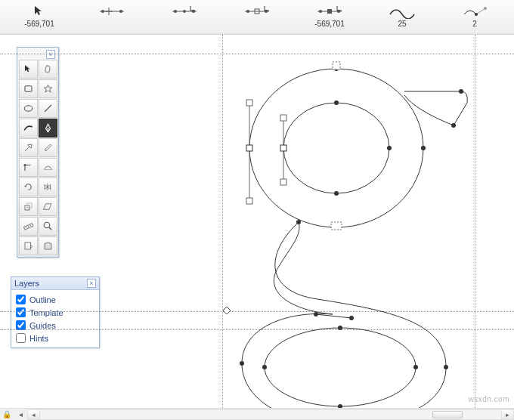 The image size is (514, 420). What do you see at coordinates (39, 24) in the screenshot?
I see `cursor-position-value: -569,701` at bounding box center [39, 24].